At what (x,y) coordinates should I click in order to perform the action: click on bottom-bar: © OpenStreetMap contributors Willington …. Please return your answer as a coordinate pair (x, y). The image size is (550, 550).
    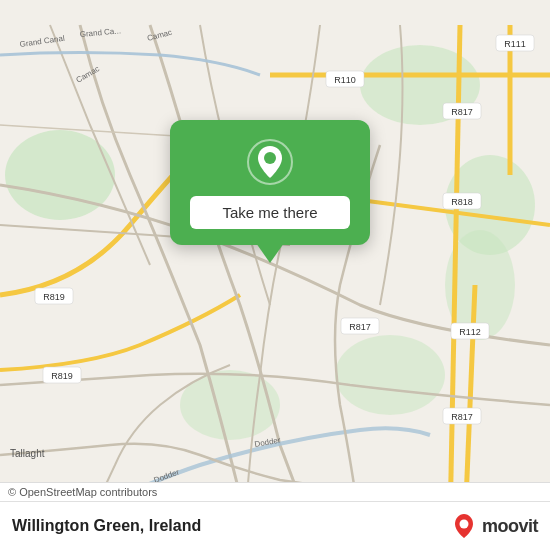
    Looking at the image, I should click on (275, 516).